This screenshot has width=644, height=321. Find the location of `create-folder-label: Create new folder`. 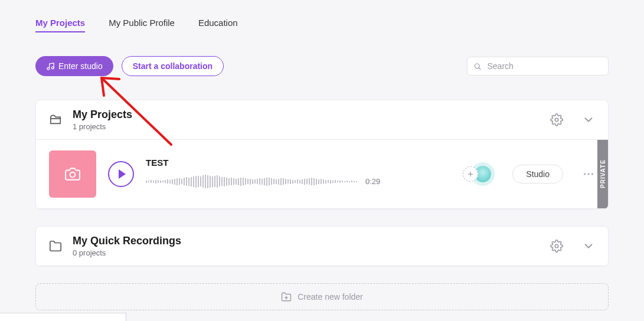

create-folder-label: Create new folder is located at coordinates (331, 297).